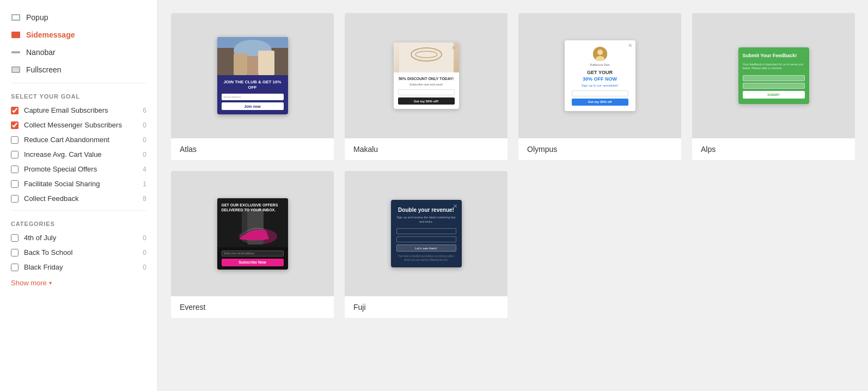 The width and height of the screenshot is (868, 391). What do you see at coordinates (426, 84) in the screenshot?
I see `makalu-sub-text: Subscribe now and save!` at bounding box center [426, 84].